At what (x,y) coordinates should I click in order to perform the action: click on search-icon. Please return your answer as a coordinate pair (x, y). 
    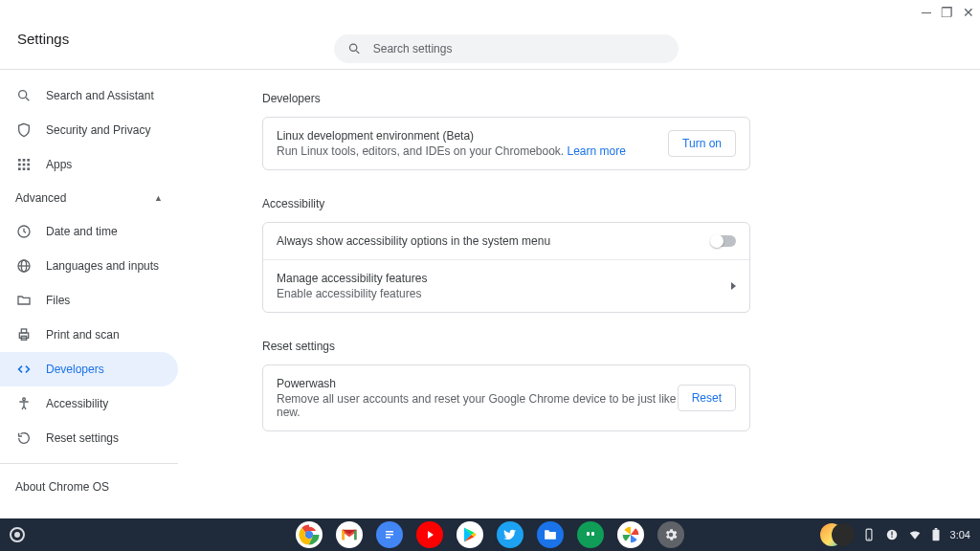
    Looking at the image, I should click on (354, 49).